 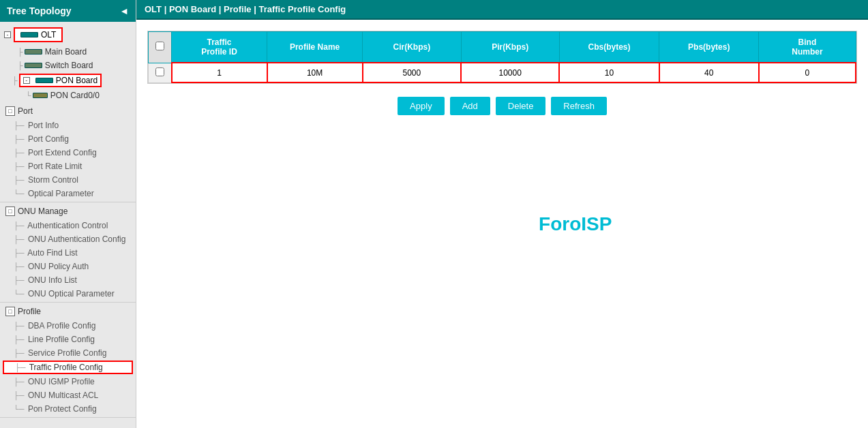 I want to click on nav-group-onu-manage-label: ONU Manage, so click(x=42, y=211).